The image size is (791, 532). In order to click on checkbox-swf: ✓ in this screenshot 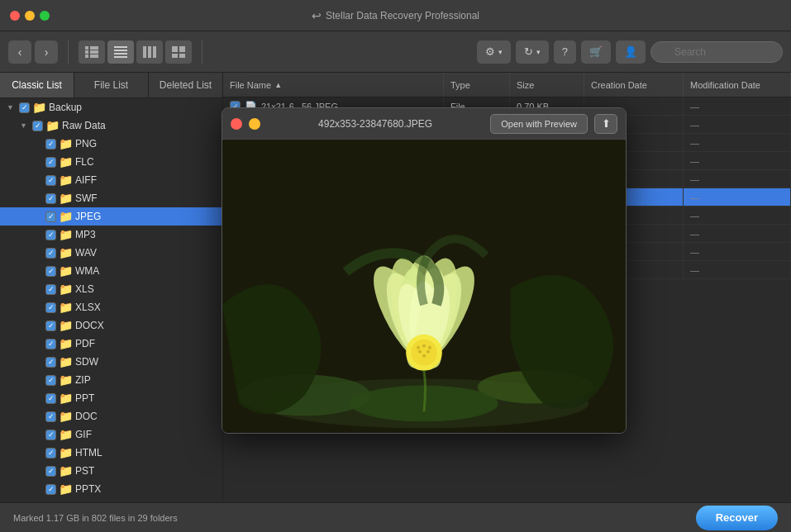, I will do `click(51, 198)`.